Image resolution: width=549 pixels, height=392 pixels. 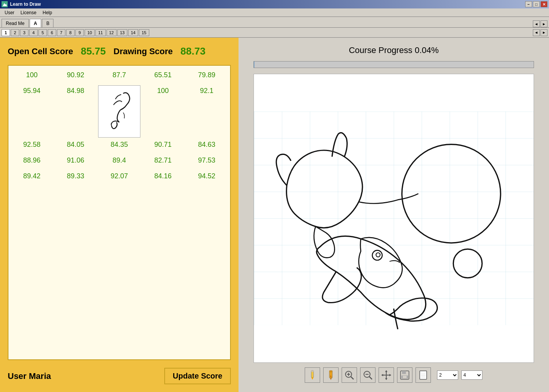 I want to click on title-bar: Learn to Draw − □ ✕, so click(x=275, y=4).